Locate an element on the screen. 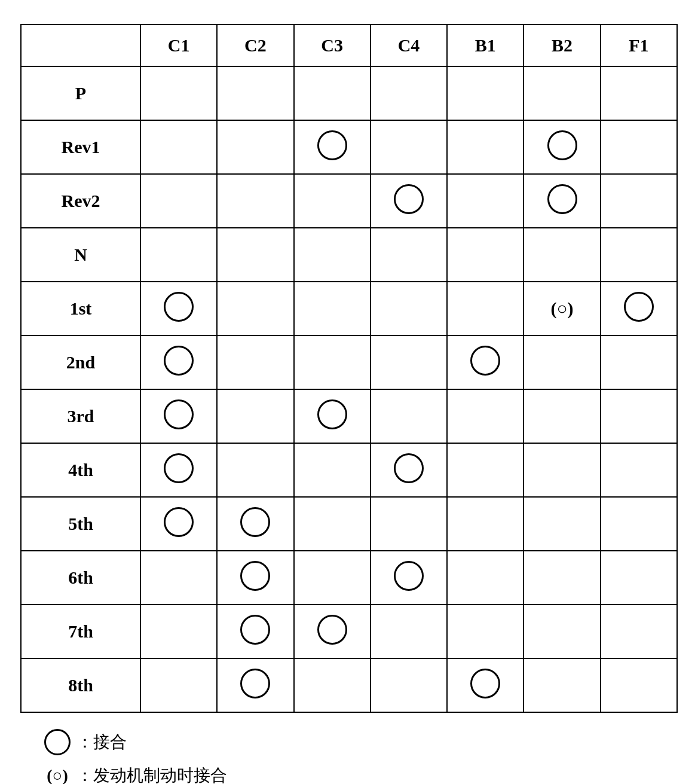 The height and width of the screenshot is (784, 698). cell-6th-col3 is located at coordinates (409, 578).